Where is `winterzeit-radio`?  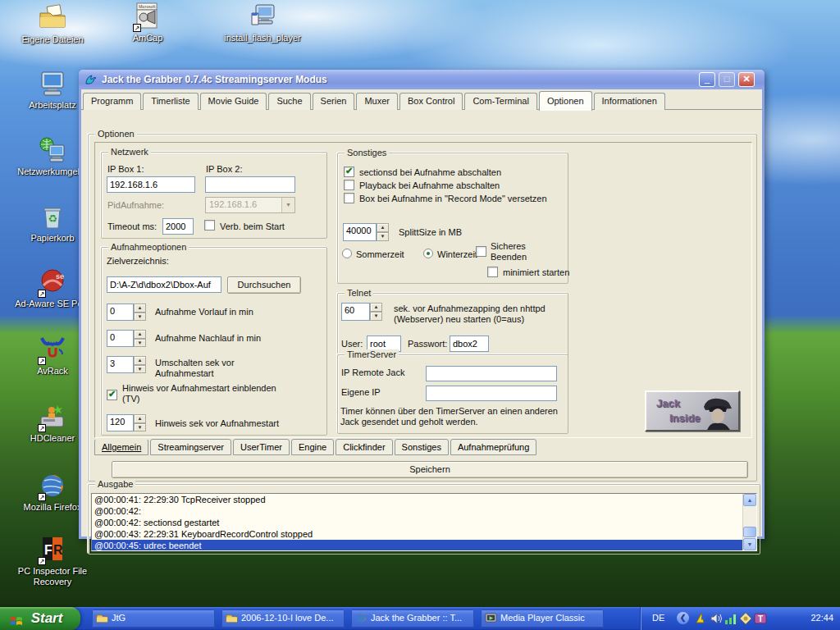 winterzeit-radio is located at coordinates (428, 253).